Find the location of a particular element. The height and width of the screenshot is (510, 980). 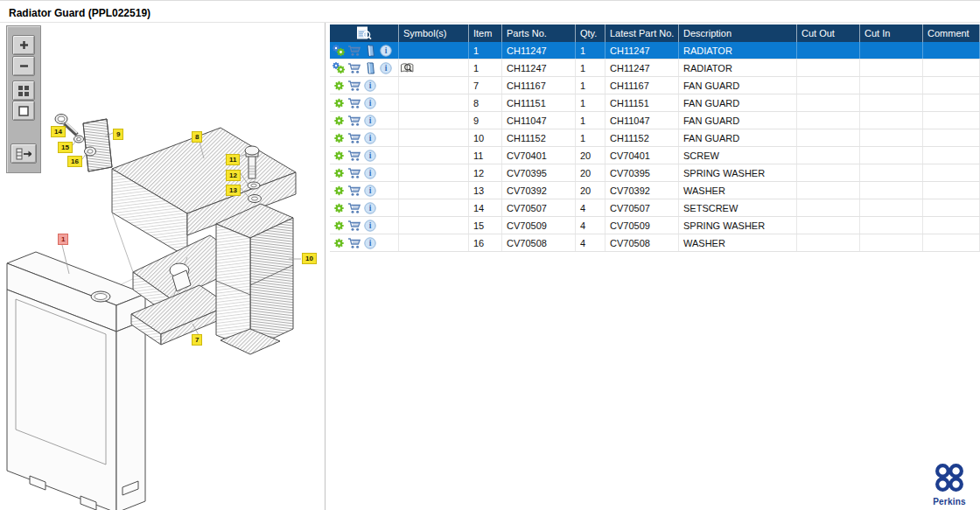

column-header-description: Description is located at coordinates (738, 33).